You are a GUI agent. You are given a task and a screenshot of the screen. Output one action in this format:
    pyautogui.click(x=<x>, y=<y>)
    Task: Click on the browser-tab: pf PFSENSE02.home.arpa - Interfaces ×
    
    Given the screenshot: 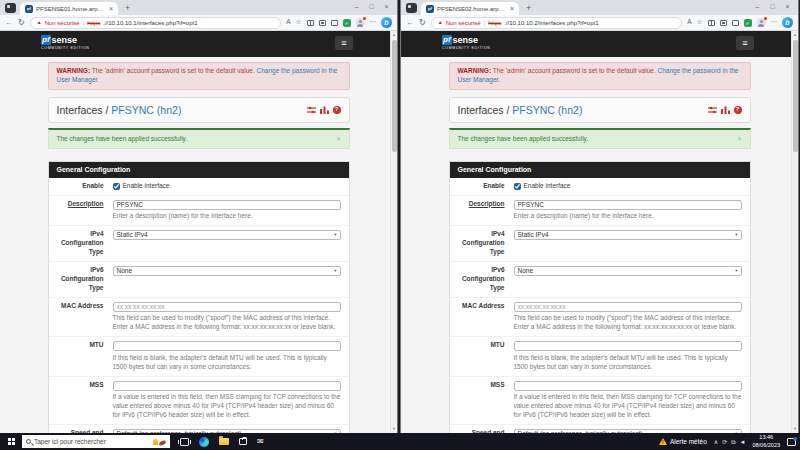 What is the action you would take?
    pyautogui.click(x=470, y=8)
    